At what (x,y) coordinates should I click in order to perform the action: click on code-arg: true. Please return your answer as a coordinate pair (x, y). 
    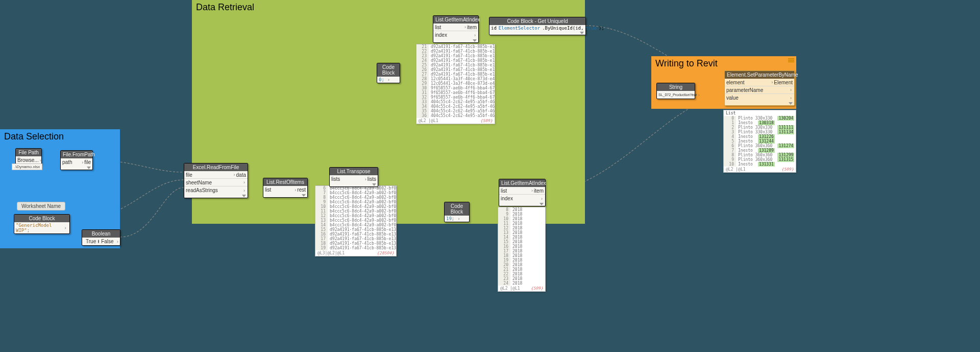
    Looking at the image, I should click on (591, 28).